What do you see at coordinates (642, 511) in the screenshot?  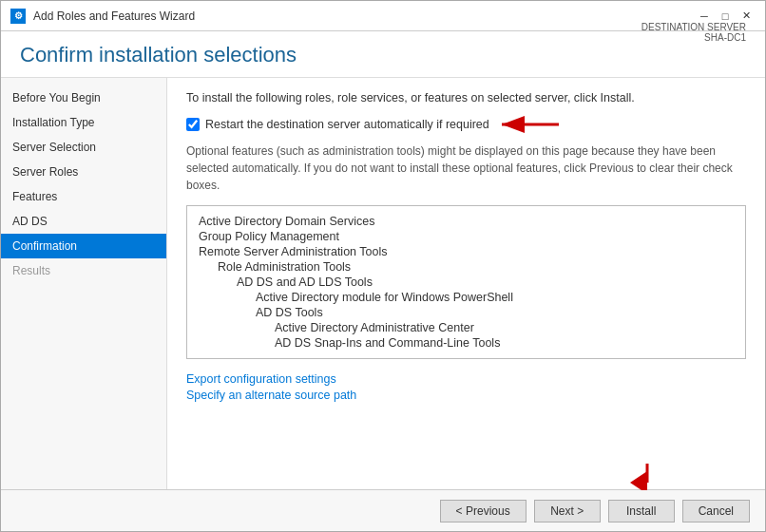 I see `install-button: Install` at bounding box center [642, 511].